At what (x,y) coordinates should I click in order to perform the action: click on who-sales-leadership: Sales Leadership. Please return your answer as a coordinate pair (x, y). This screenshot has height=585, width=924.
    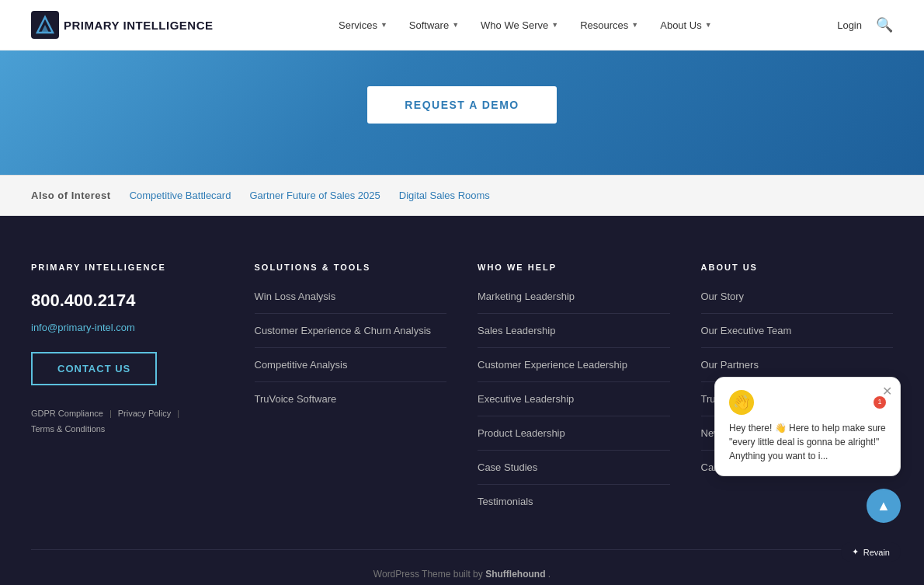
    Looking at the image, I should click on (574, 336).